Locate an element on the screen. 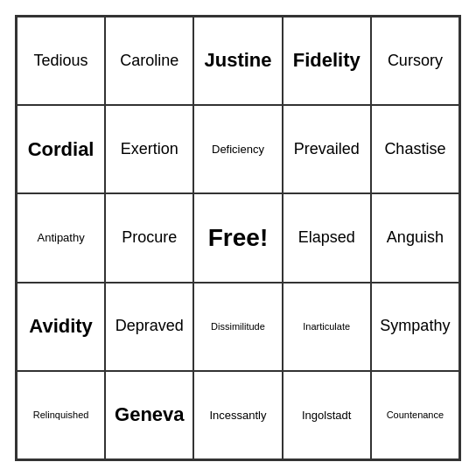  bingo-cell-7: Deficiency is located at coordinates (238, 149).